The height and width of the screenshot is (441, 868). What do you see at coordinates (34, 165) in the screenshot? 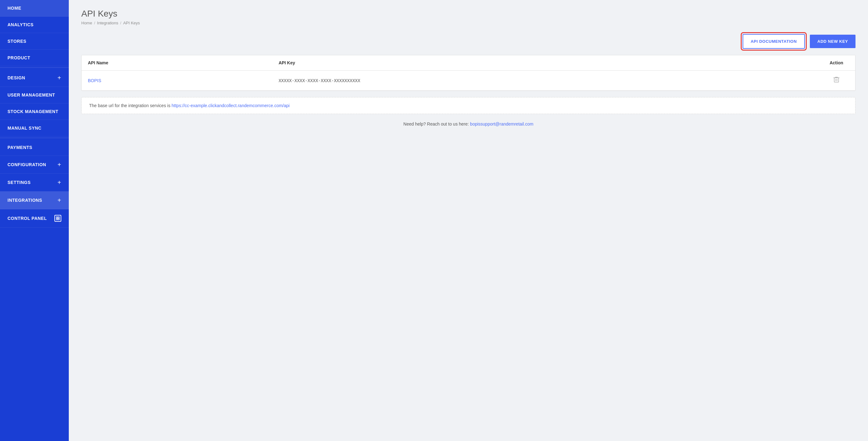
I see `sidebar-item-configuration: CONFIGURATION +` at bounding box center [34, 165].